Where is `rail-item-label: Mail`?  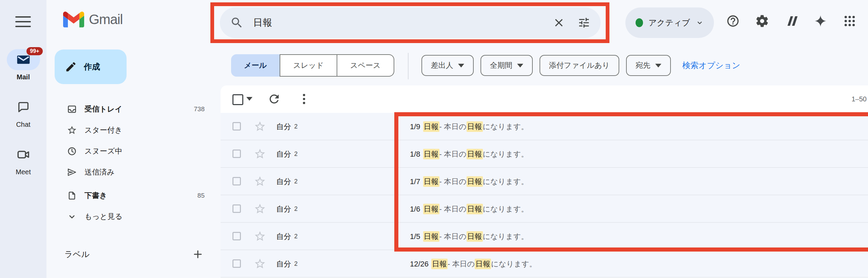 rail-item-label: Mail is located at coordinates (23, 77).